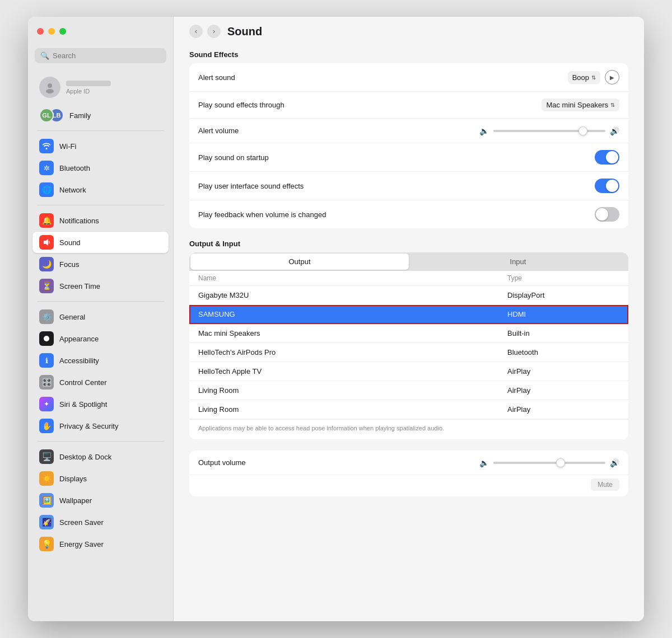  Describe the element at coordinates (63, 31) in the screenshot. I see `maximize-button` at that location.